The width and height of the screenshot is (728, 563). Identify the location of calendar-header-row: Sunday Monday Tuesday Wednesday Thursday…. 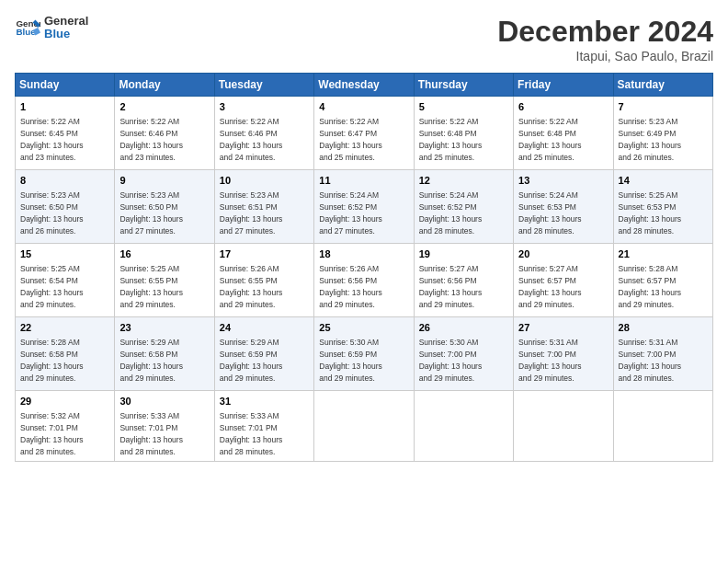
(364, 85).